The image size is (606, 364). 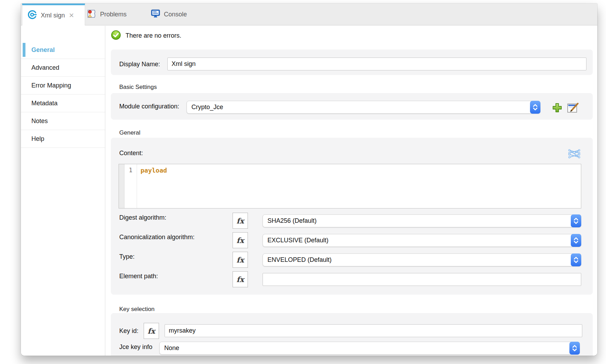 What do you see at coordinates (63, 86) in the screenshot?
I see `sidebar-item-error-mapping: Error Mapping` at bounding box center [63, 86].